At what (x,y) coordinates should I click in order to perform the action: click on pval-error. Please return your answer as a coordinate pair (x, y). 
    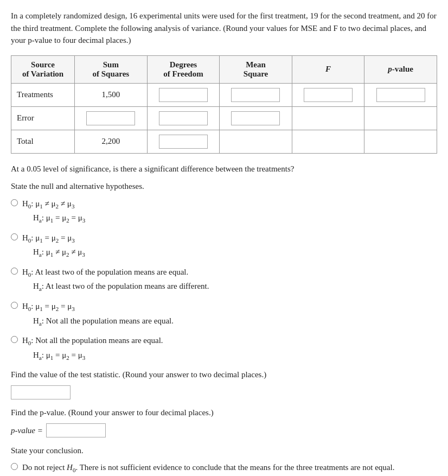
    Looking at the image, I should click on (401, 118).